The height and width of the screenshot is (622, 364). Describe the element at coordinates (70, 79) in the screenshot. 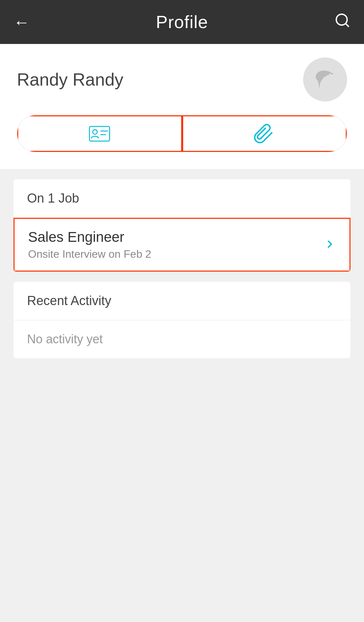

I see `user-name: Randy Randy` at that location.